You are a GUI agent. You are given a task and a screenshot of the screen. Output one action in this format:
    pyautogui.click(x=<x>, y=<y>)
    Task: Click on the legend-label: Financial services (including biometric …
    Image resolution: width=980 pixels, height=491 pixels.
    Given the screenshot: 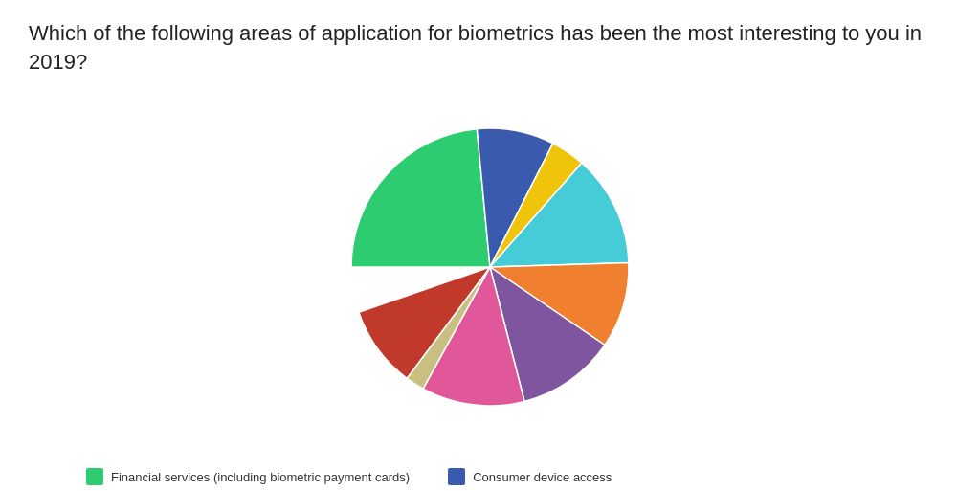 What is the action you would take?
    pyautogui.click(x=260, y=477)
    